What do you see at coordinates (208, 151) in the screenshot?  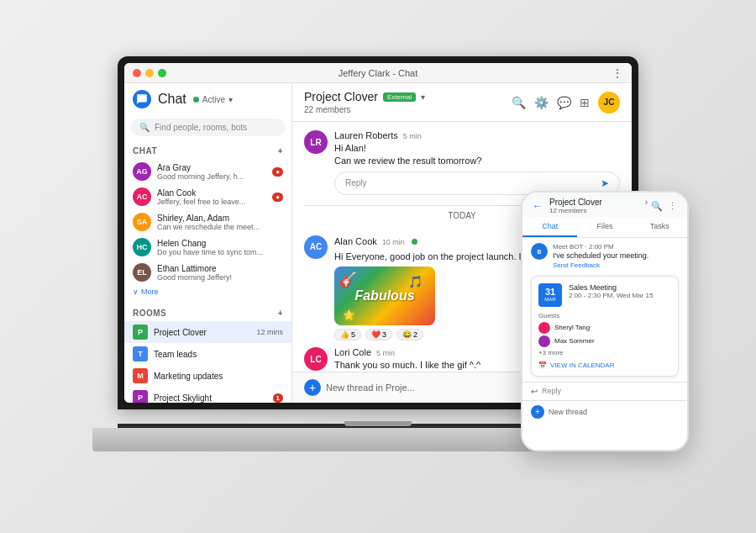 I see `chat-section-header: CHAT +` at bounding box center [208, 151].